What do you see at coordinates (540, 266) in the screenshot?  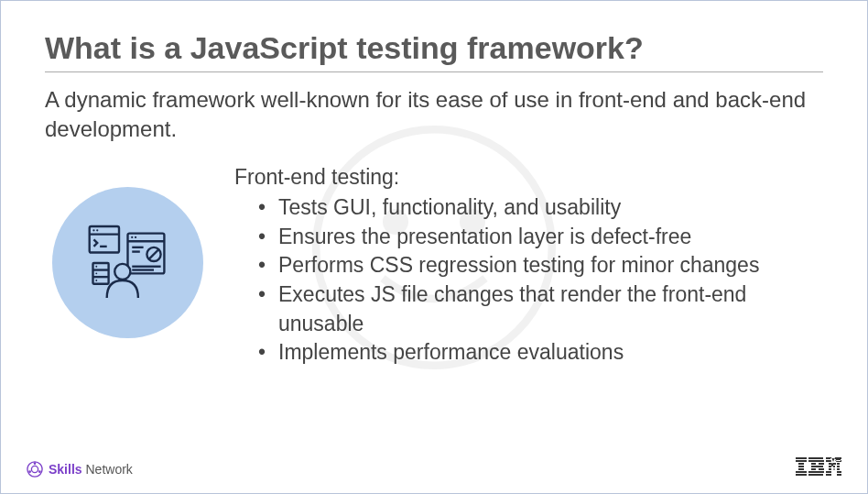 I see `list-item: Performs CSS regression testing for mino…` at bounding box center [540, 266].